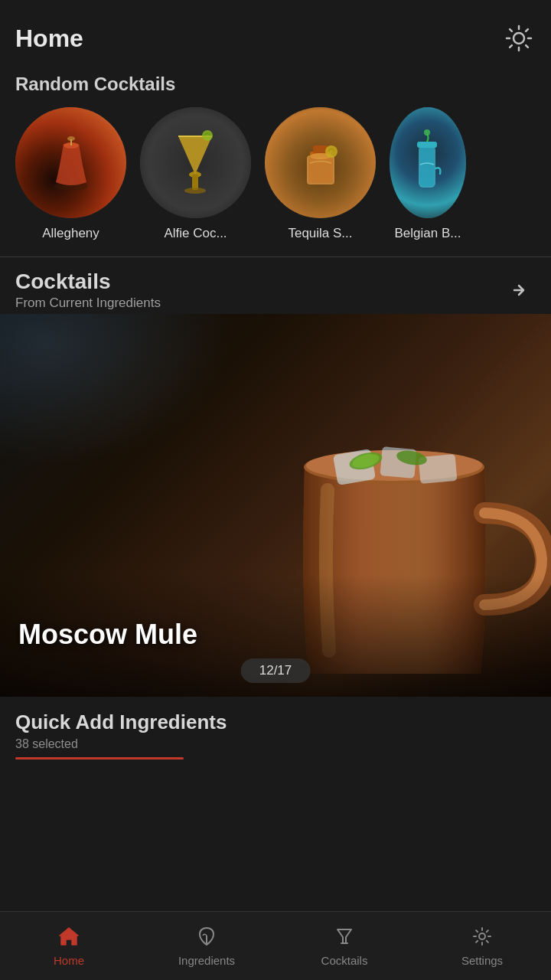 This screenshot has width=551, height=980. I want to click on cocktail-image-alfie, so click(196, 162).